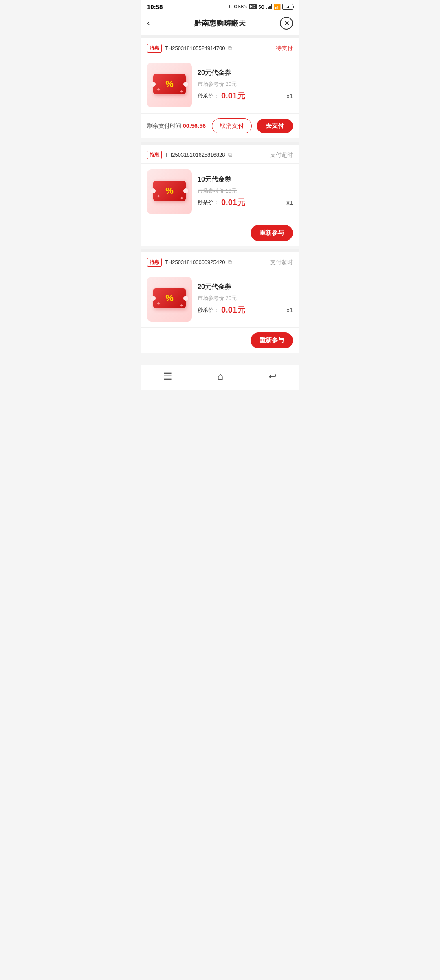 This screenshot has height=980, width=440. What do you see at coordinates (233, 96) in the screenshot?
I see `price-value-1: 0.01元` at bounding box center [233, 96].